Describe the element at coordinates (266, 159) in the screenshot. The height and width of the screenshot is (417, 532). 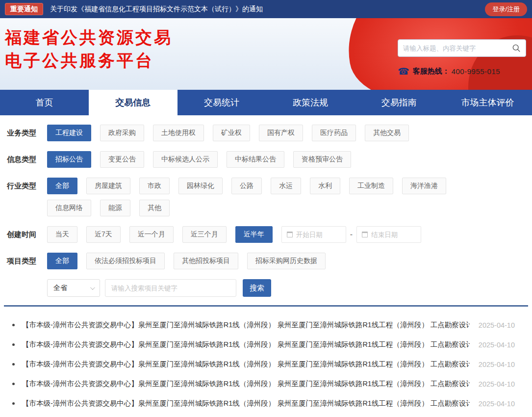
I see `filter-row-1: 信息类型招标公告变更公告中标候选人公示中标结果公告资格预审公告` at that location.